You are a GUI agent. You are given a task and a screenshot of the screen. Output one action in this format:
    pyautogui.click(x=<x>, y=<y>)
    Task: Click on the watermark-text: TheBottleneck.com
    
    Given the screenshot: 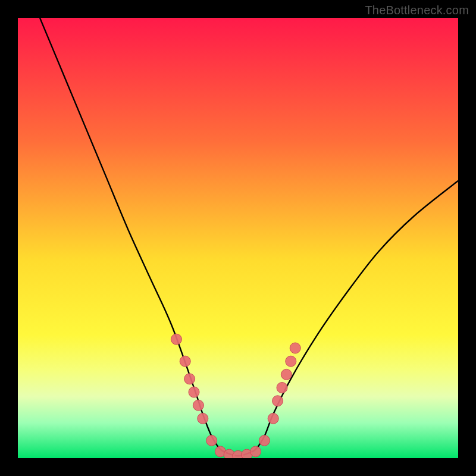 What is the action you would take?
    pyautogui.click(x=416, y=11)
    